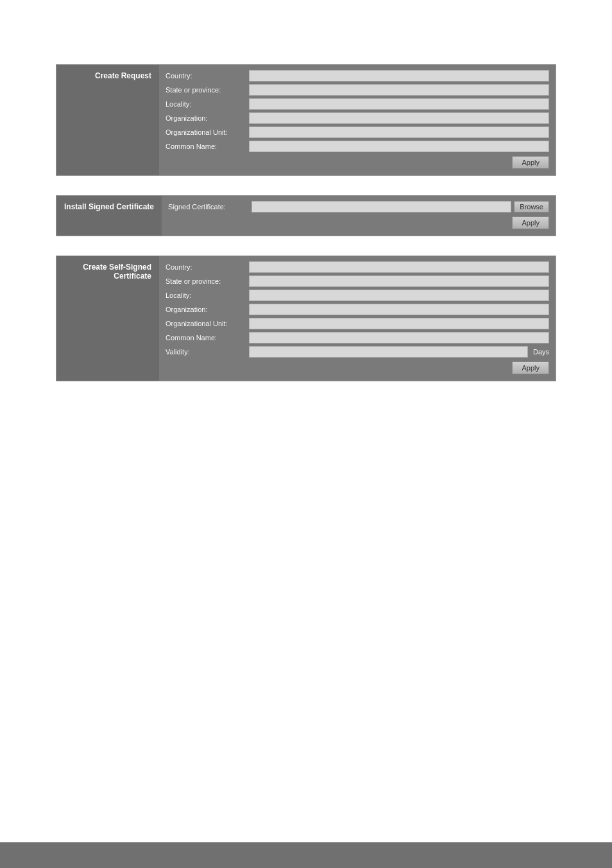 This screenshot has width=612, height=868. I want to click on create-self-signed-panel: Create Self-Signed Certificate Country: …, so click(306, 318).